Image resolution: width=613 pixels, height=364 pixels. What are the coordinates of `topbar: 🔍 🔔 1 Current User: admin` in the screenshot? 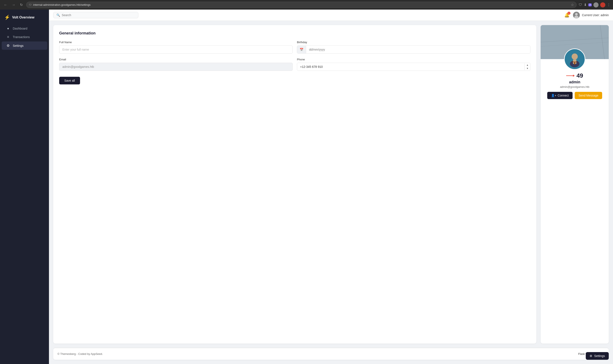 It's located at (331, 15).